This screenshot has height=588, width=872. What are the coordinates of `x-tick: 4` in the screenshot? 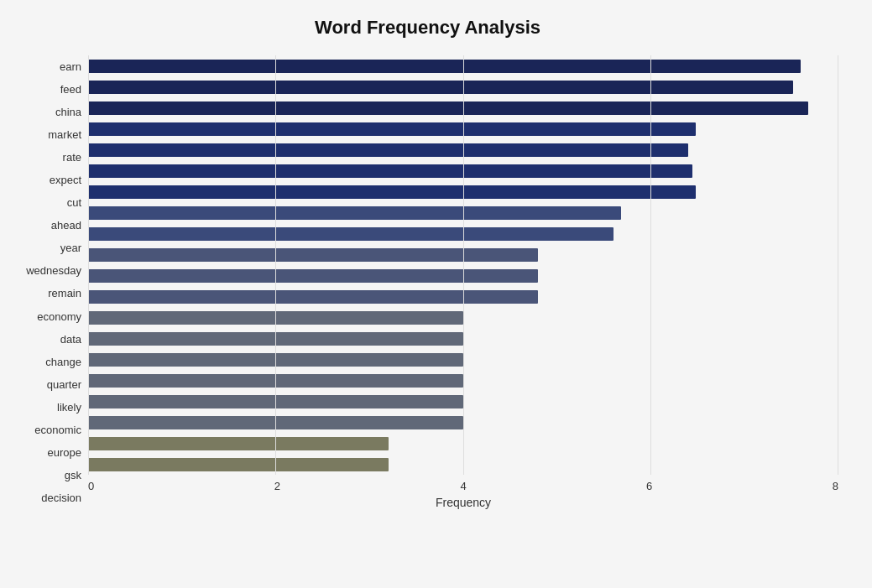 It's located at (463, 487).